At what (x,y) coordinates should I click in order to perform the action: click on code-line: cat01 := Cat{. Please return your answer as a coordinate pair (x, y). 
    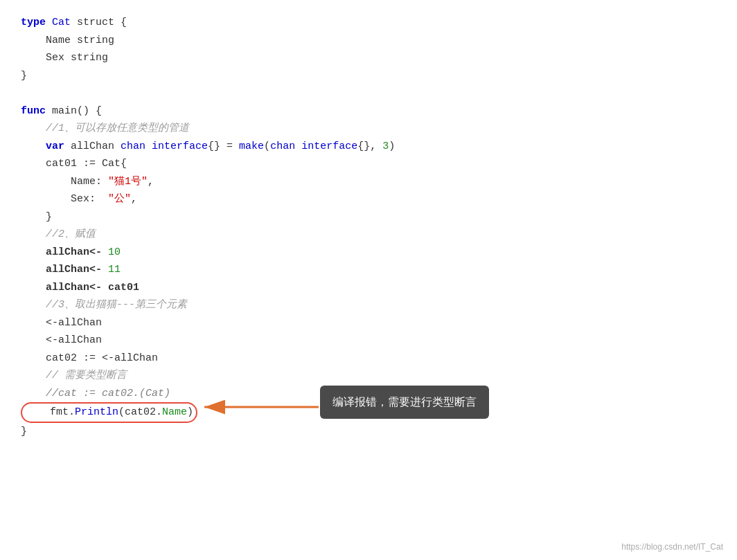
    Looking at the image, I should click on (368, 164).